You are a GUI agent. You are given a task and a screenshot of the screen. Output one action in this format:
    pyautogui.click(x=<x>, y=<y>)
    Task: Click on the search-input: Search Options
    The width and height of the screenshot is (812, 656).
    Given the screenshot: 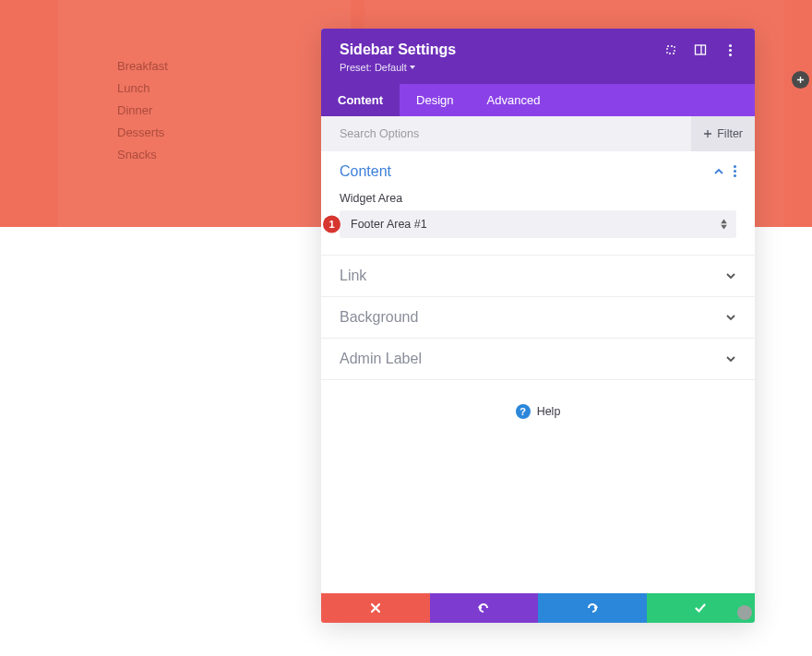 What is the action you would take?
    pyautogui.click(x=379, y=134)
    